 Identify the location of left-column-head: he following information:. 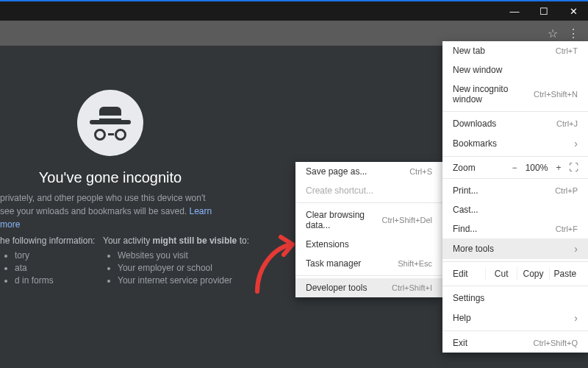
(51, 241).